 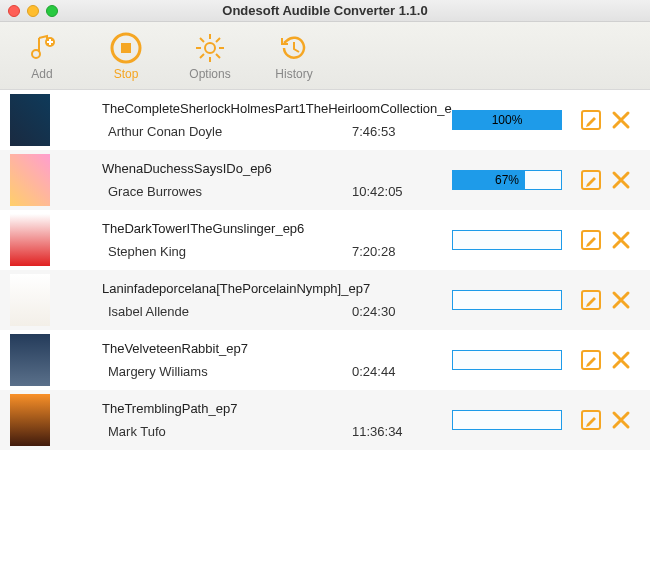 What do you see at coordinates (392, 132) in the screenshot?
I see `item-duration: 7:46:53` at bounding box center [392, 132].